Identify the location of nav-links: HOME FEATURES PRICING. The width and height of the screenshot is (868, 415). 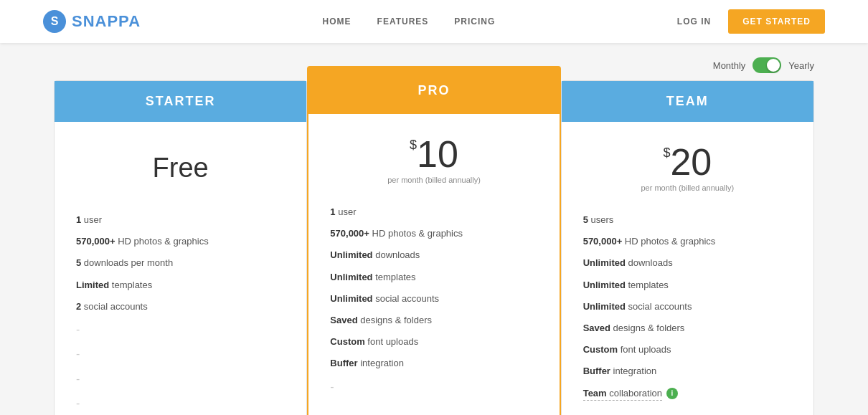
(409, 22).